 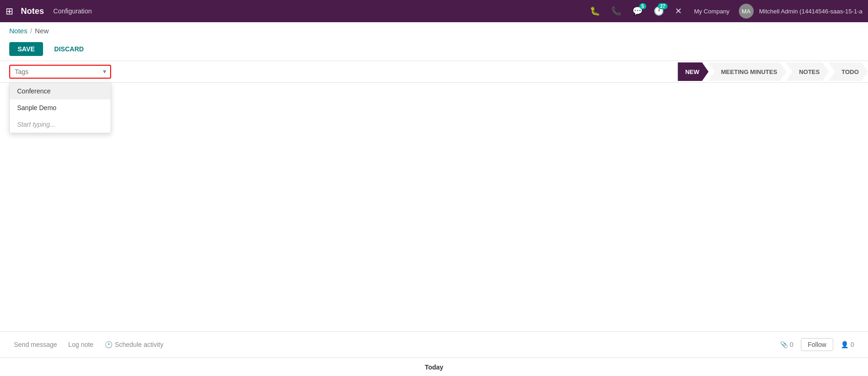 I want to click on send-message-label: Send message, so click(x=35, y=345).